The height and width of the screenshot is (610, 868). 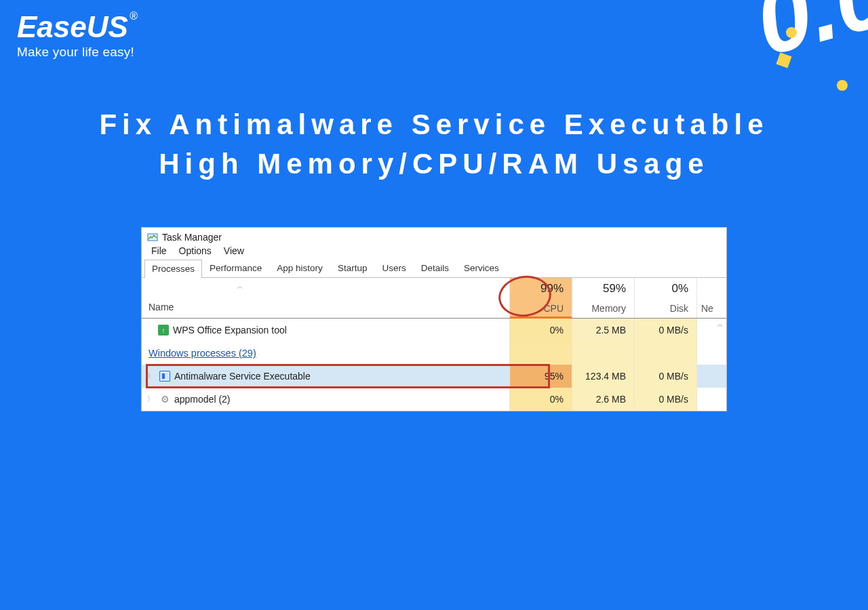 What do you see at coordinates (192, 237) in the screenshot?
I see `window-title: Task Manager` at bounding box center [192, 237].